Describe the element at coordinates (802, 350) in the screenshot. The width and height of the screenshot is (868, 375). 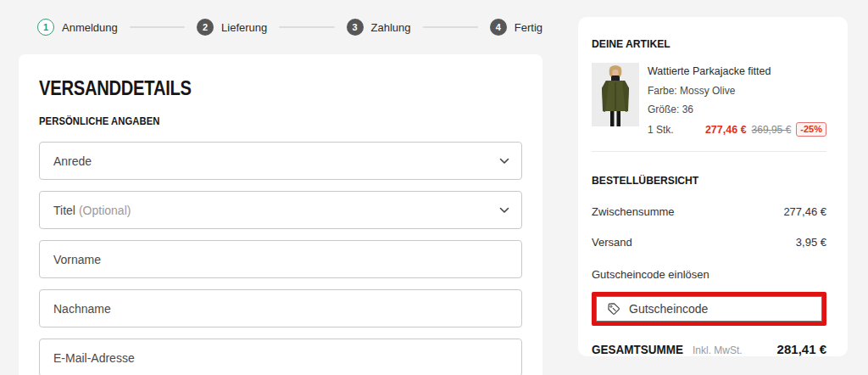
I see `grand-total-value: 281,41 €` at that location.